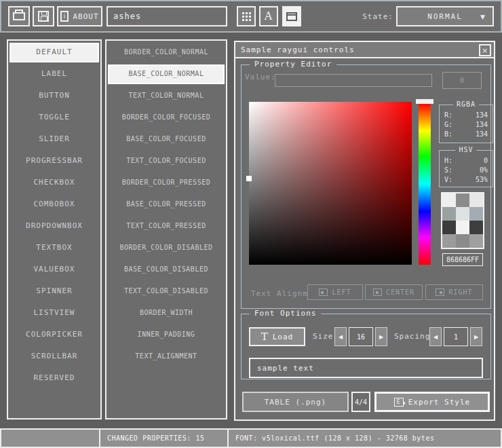  What do you see at coordinates (54, 118) in the screenshot?
I see `controls-item-toggle: TOGGLE` at bounding box center [54, 118].